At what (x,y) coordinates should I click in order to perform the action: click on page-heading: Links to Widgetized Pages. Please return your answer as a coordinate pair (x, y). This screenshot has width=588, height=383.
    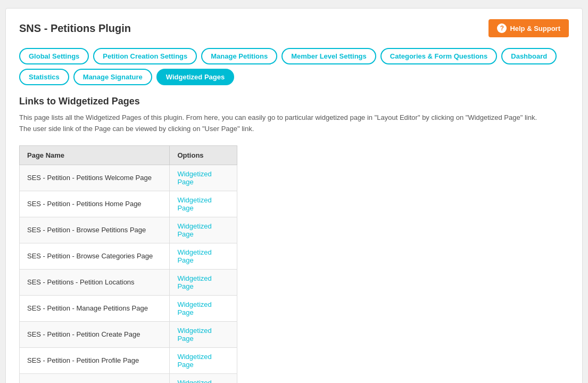
    Looking at the image, I should click on (294, 101).